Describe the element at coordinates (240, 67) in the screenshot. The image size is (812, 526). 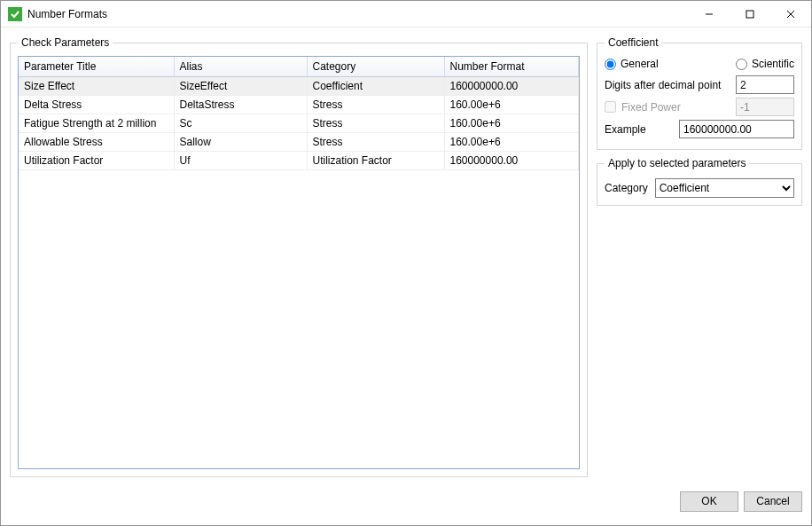
I see `col-header-alias: Alias` at that location.